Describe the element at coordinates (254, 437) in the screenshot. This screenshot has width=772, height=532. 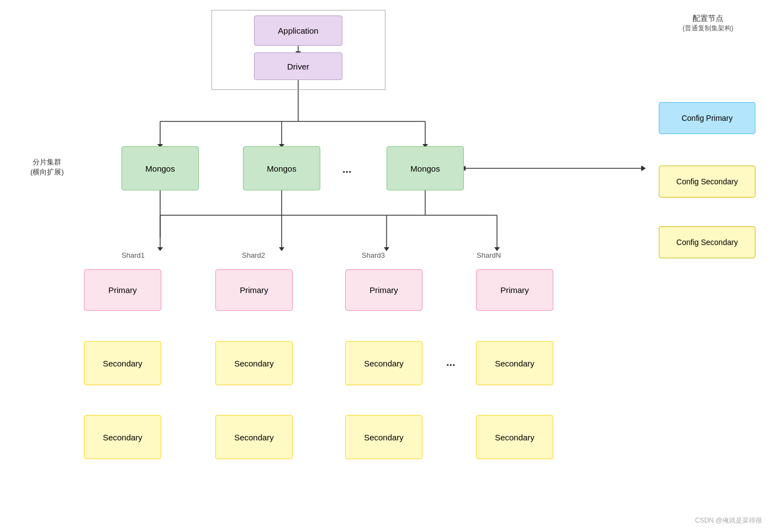
I see `secondary-box-2-2: Secondary` at that location.